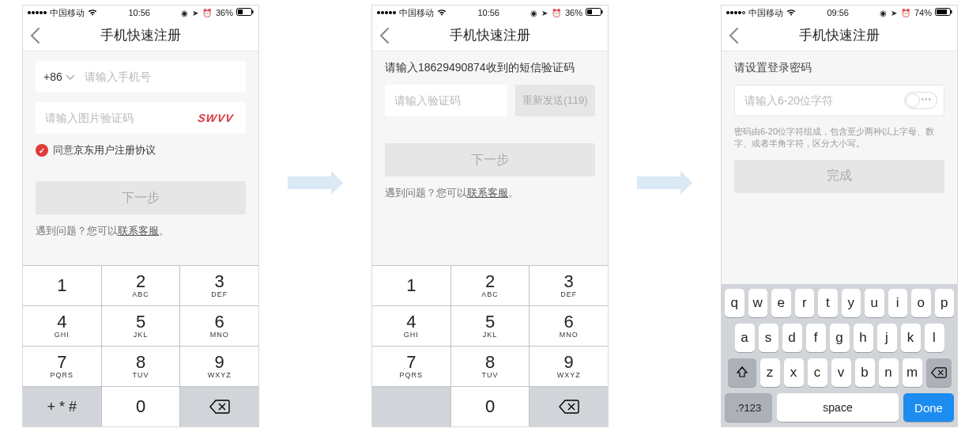 The height and width of the screenshot is (432, 980). What do you see at coordinates (446, 100) in the screenshot?
I see `sms-code-field` at bounding box center [446, 100].